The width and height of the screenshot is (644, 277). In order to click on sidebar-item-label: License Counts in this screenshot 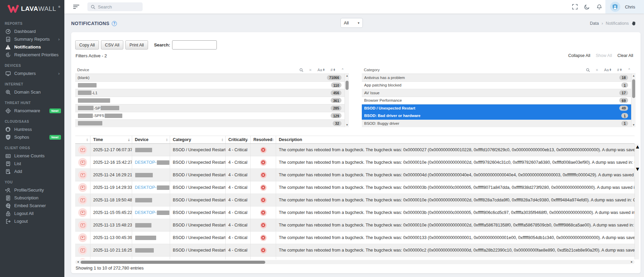, I will do `click(29, 156)`.